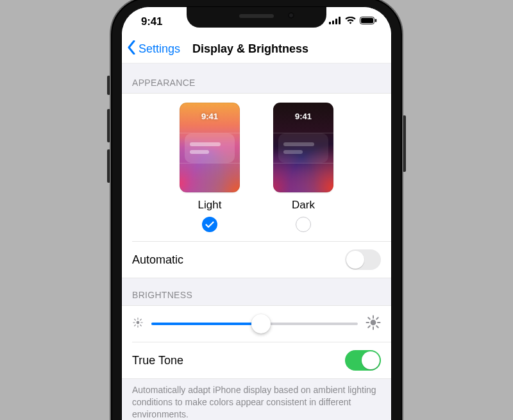 This screenshot has width=513, height=420. What do you see at coordinates (158, 260) in the screenshot?
I see `automatic-label: Automatic` at bounding box center [158, 260].